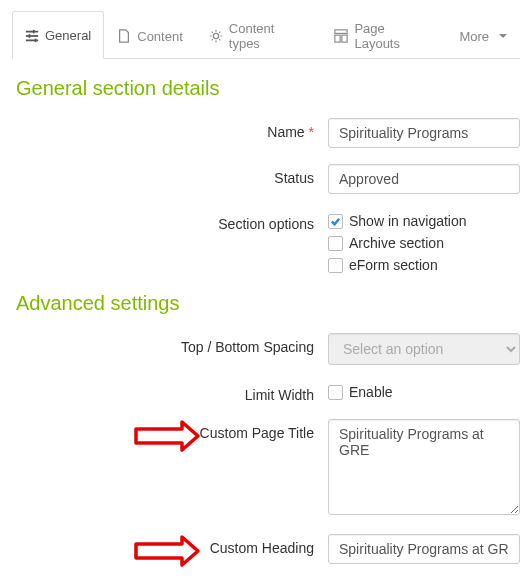 The image size is (520, 576). Describe the element at coordinates (32, 36) in the screenshot. I see `sliders-icon` at that location.